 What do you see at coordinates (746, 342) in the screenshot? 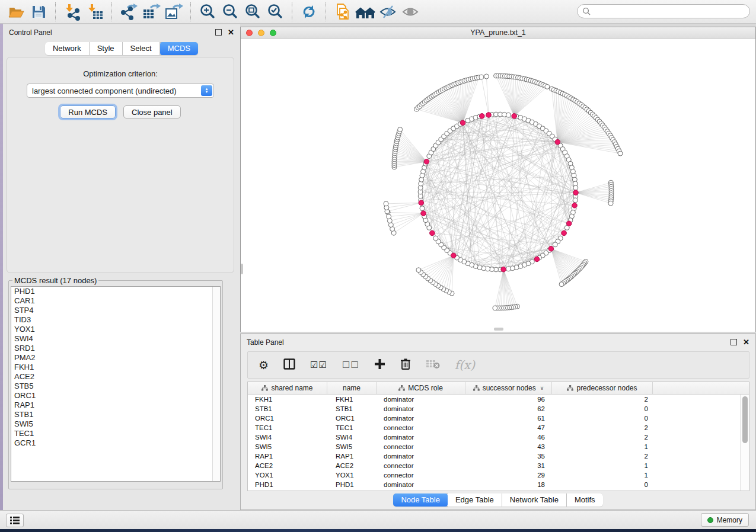
I see `close-panel-icon: ✕` at bounding box center [746, 342].